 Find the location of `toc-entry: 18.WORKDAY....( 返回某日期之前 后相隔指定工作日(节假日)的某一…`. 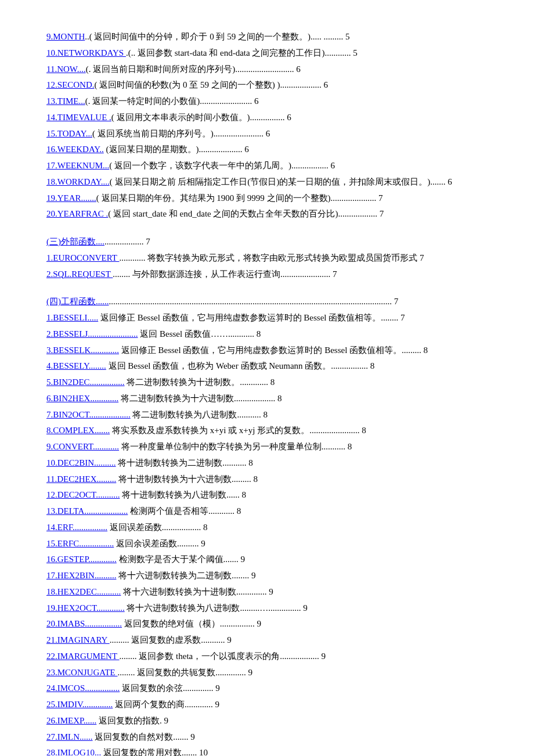

toc-entry: 18.WORKDAY....( 返回某日期之前 后相隔指定工作日(节假日)的某一… is located at coordinates (267, 182).